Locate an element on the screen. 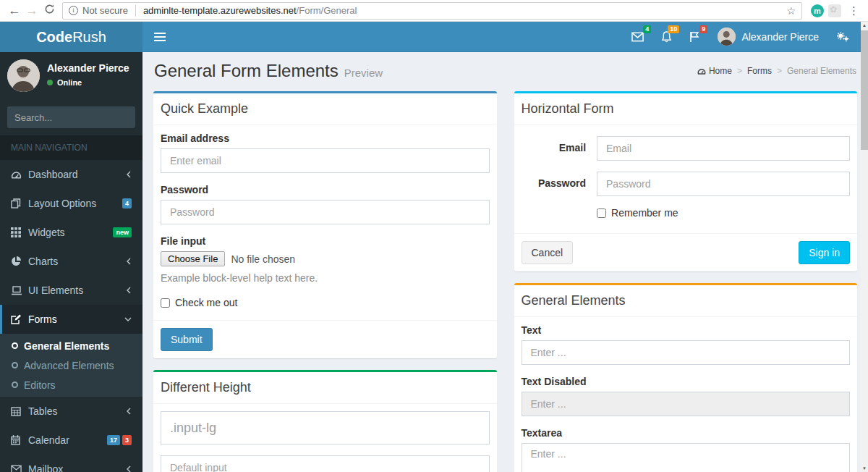 Image resolution: width=868 pixels, height=472 pixels. calendar-badge-blue: 17 is located at coordinates (114, 440).